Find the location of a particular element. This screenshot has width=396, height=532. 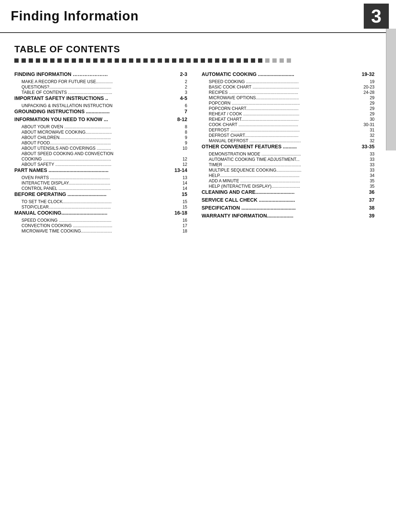

toc-left-column: FINDING INFORMATION ………………… 2-3 MAKE A R… is located at coordinates (101, 153).